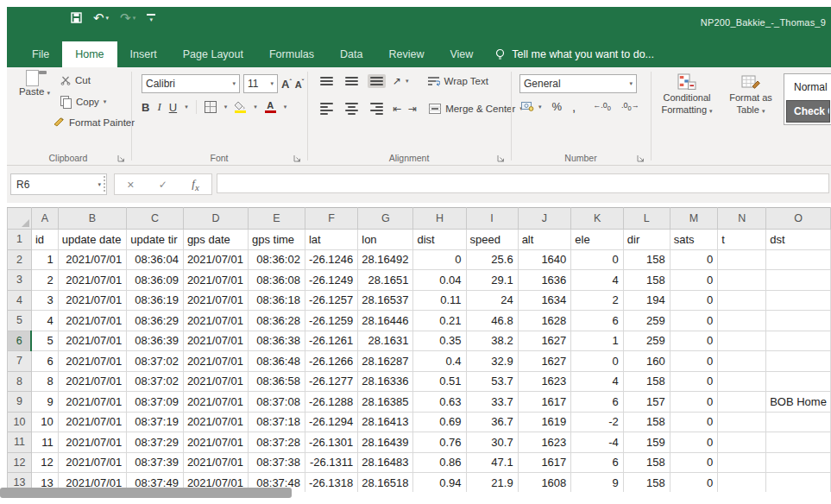  I want to click on cell: 1623, so click(545, 443).